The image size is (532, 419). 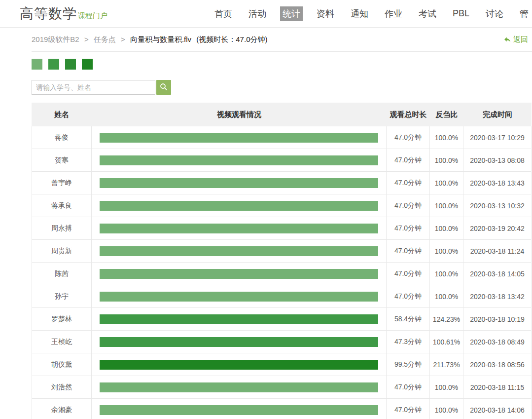 I want to click on student-name: 王桢屹, so click(x=62, y=342).